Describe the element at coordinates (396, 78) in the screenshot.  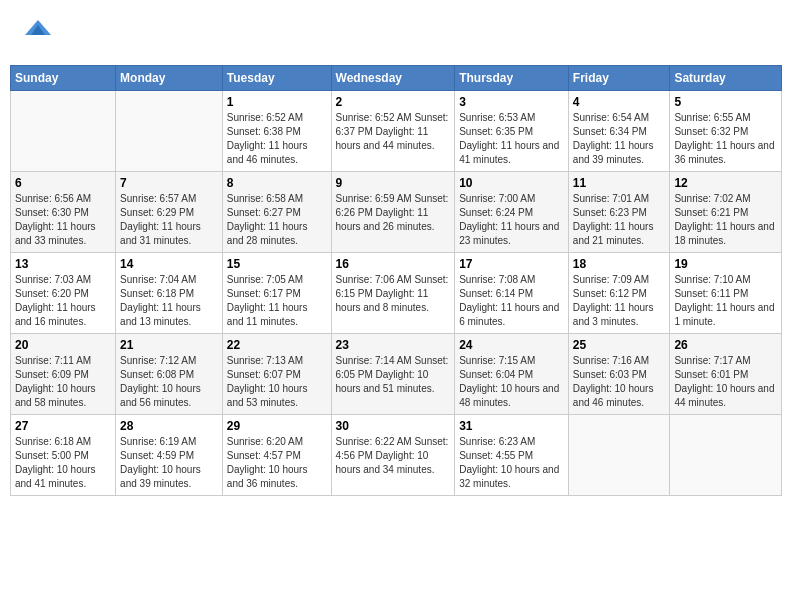
I see `calendar-header: SundayMondayTuesdayWednesdayThursdayFrid…` at that location.